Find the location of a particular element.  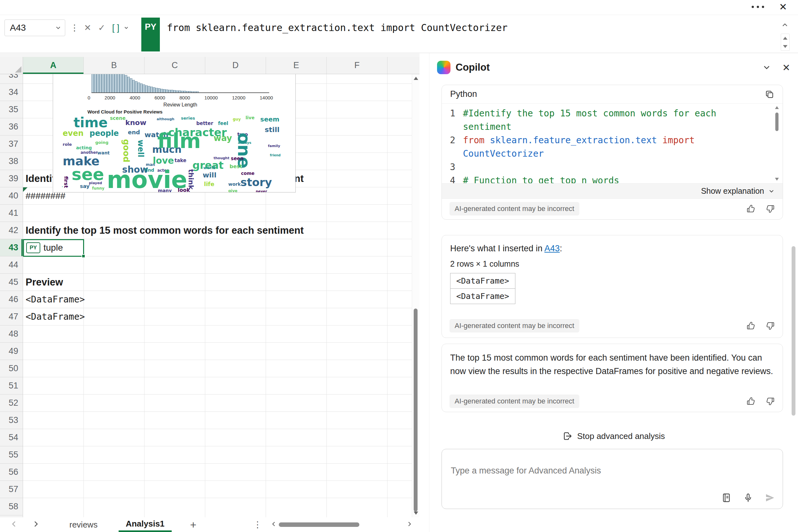

select-all-corner is located at coordinates (12, 66).